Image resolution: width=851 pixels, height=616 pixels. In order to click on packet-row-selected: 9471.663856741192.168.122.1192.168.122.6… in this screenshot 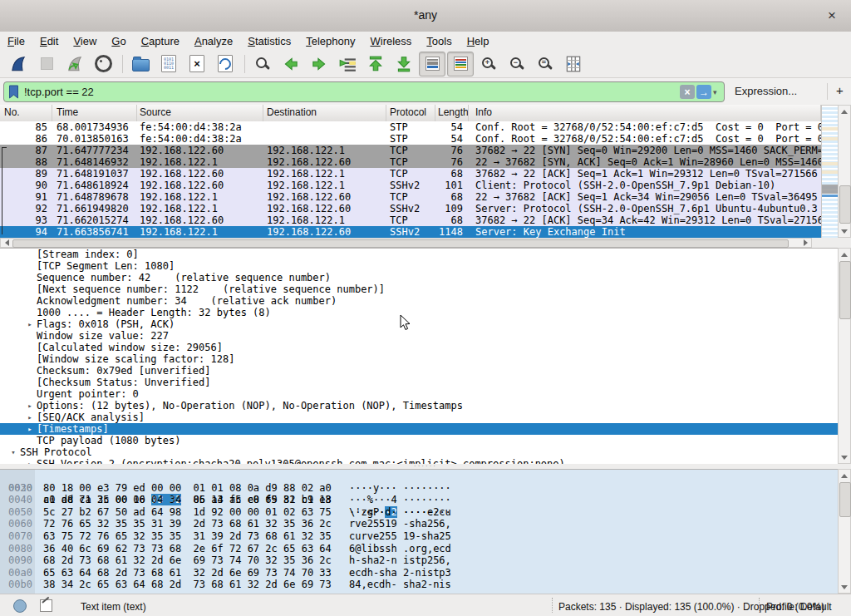, I will do `click(411, 232)`.